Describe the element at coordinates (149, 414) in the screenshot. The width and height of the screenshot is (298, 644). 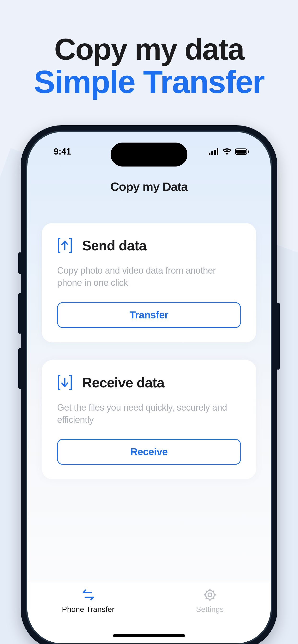
I see `receive-data-description: Get the files you need quickly, securely…` at that location.